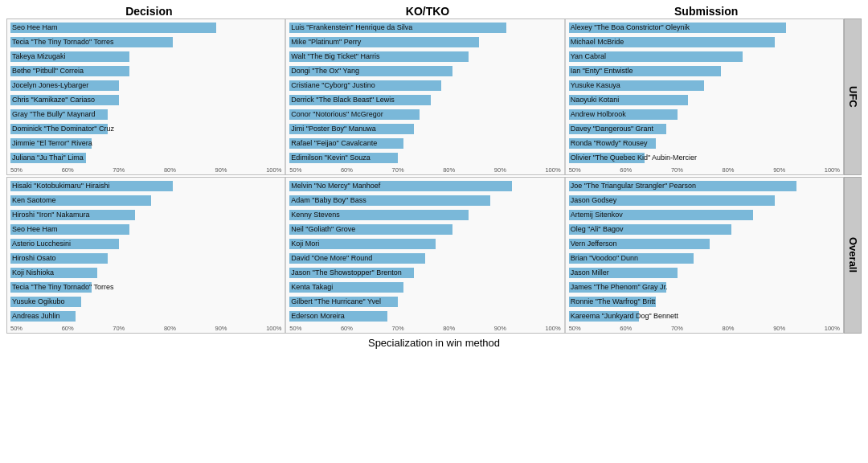  What do you see at coordinates (61, 186) in the screenshot?
I see `bar-label: Hisaki "Kotobukimaru" Hiraishi` at bounding box center [61, 186].